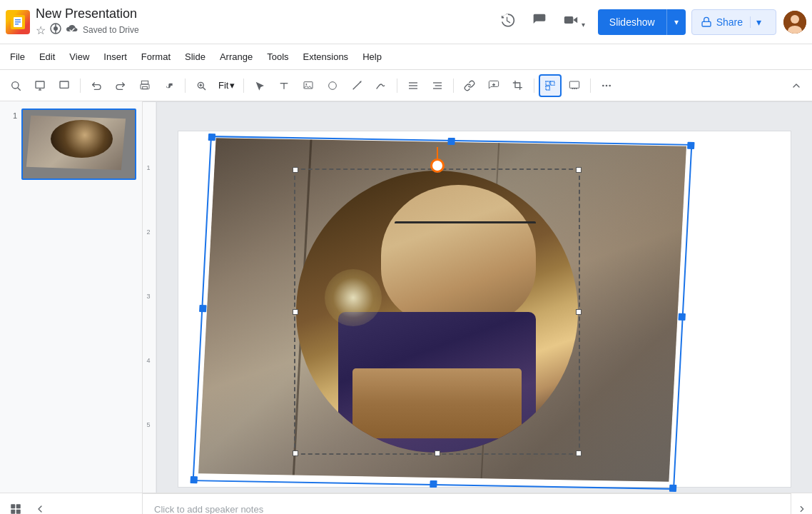 This screenshot has height=514, width=812. What do you see at coordinates (607, 86) in the screenshot?
I see `more-options-button` at bounding box center [607, 86].